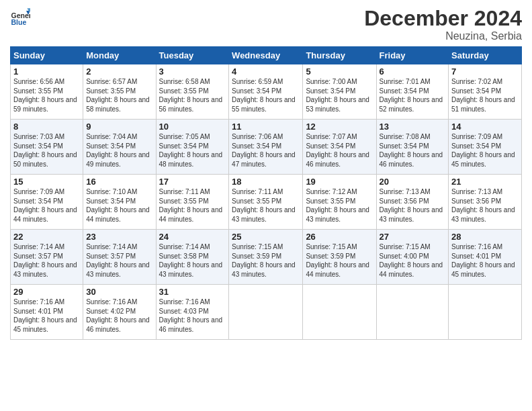 The width and height of the screenshot is (532, 411). Describe the element at coordinates (118, 95) in the screenshot. I see `day-detail: Sunrise: 6:57 AMSunset: 3:55 PMDaylight:…` at that location.